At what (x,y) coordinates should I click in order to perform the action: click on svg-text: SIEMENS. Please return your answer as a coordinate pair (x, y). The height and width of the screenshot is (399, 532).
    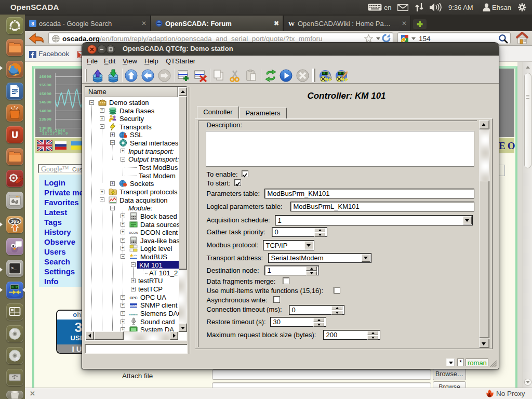
    Looking at the image, I should click on (134, 315).